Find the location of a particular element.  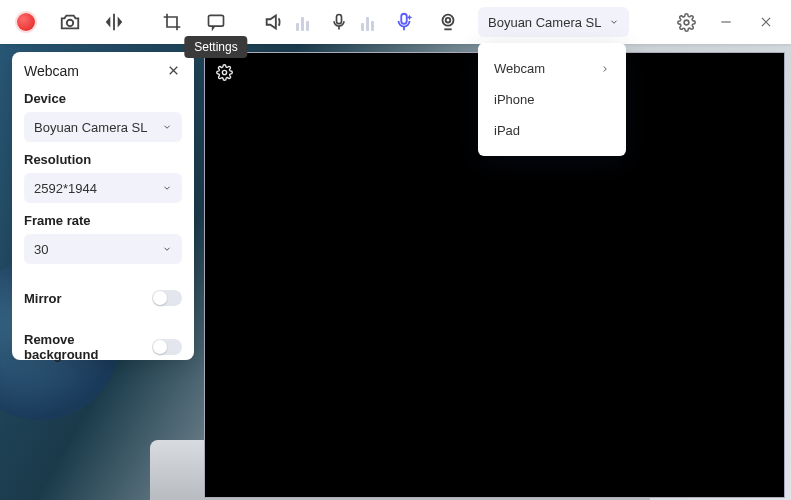

mirror-label: Mirror is located at coordinates (43, 298).